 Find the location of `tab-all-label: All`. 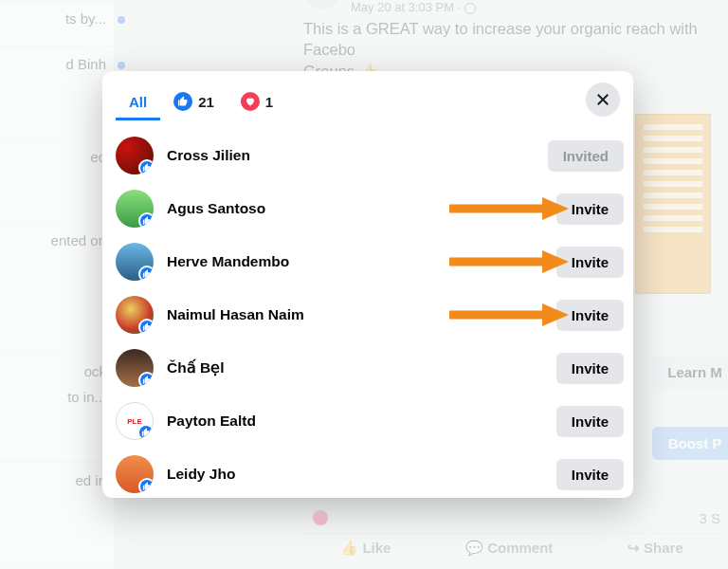

tab-all-label: All is located at coordinates (138, 102).